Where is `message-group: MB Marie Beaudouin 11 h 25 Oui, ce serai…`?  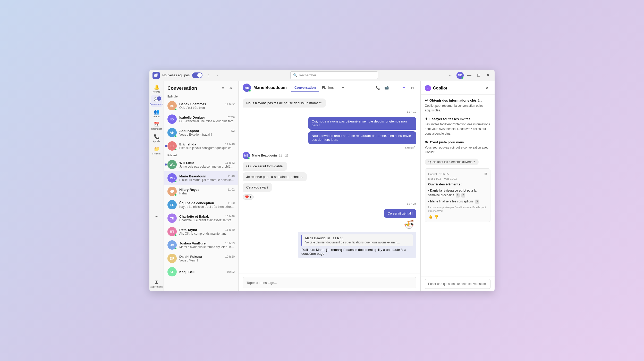
message-group: MB Marie Beaudouin 11 h 25 Oui, ce serai… is located at coordinates (329, 176).